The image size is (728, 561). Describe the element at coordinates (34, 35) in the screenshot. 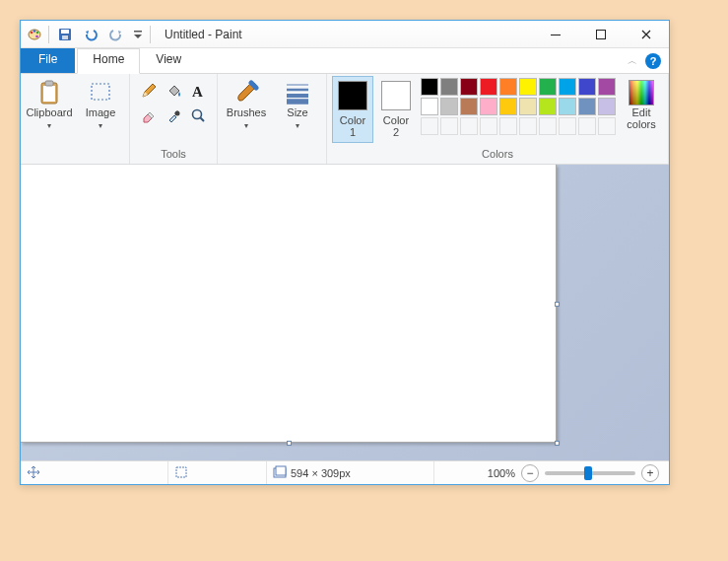

I see `paint-app-icon` at that location.